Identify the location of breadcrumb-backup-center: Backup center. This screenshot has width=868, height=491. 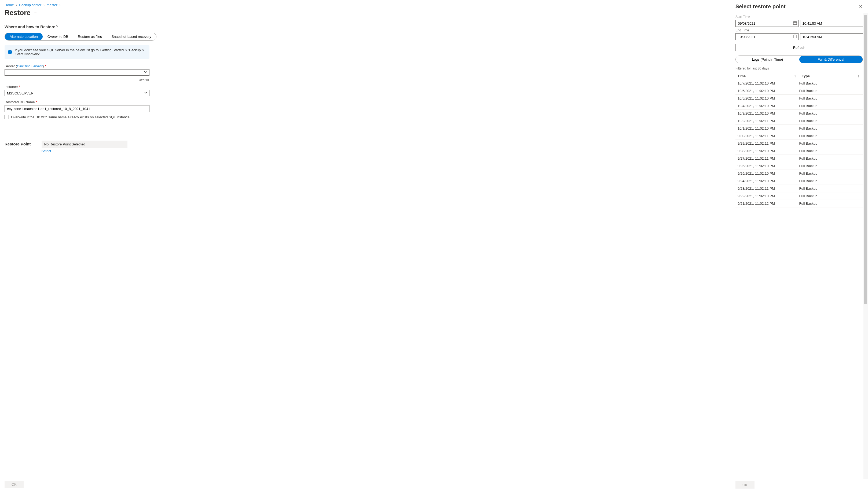
(30, 5).